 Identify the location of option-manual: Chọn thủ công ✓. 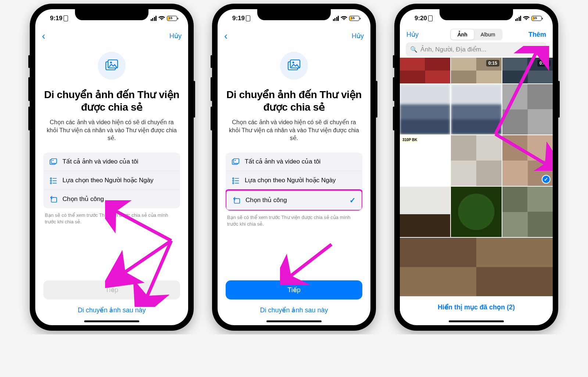
(294, 200).